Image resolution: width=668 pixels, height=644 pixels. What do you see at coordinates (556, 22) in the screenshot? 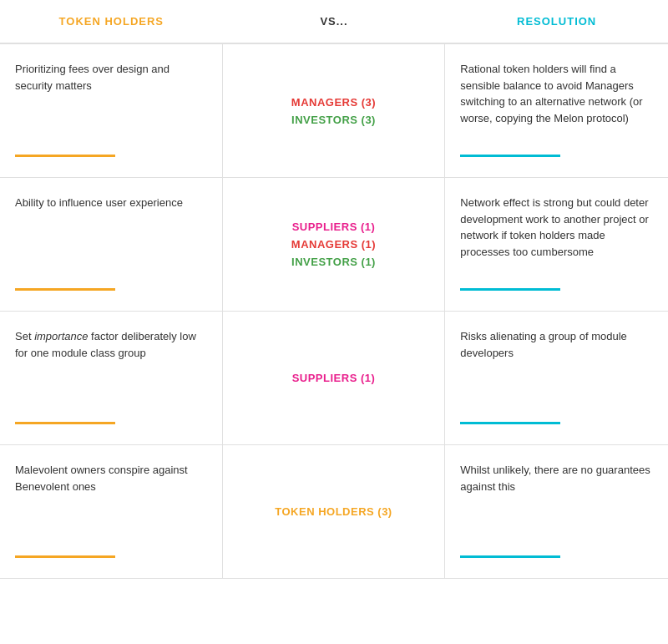
I see `header-resolution: RESOLUTION` at bounding box center [556, 22].